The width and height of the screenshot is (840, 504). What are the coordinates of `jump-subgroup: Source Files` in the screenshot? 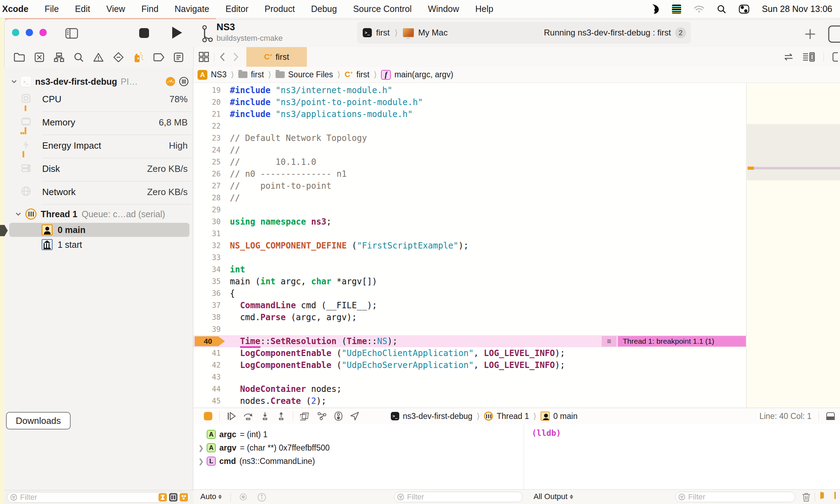 It's located at (311, 75).